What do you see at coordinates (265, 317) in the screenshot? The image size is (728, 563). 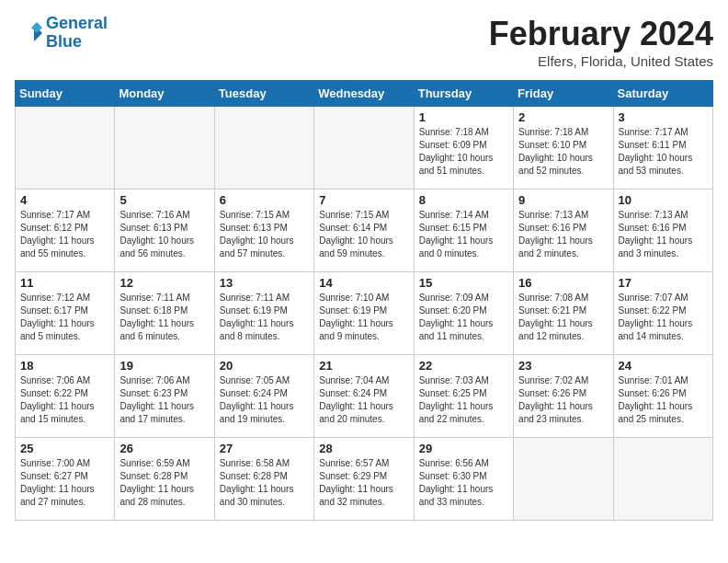 I see `day-detail: Sunrise: 7:11 AMSunset: 6:19 PMDaylight:…` at bounding box center [265, 317].